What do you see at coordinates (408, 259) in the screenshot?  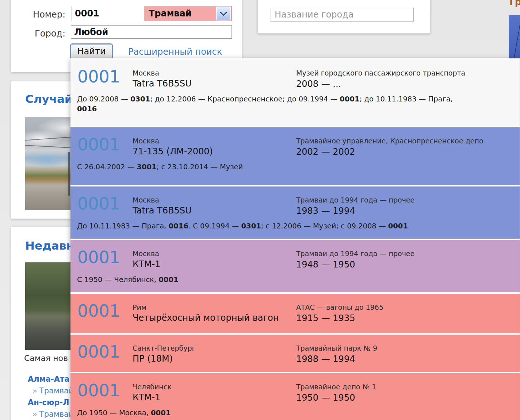 I see `vehicle-service: Трамваи до 1994 года — прочее 1948 — 195…` at bounding box center [408, 259].